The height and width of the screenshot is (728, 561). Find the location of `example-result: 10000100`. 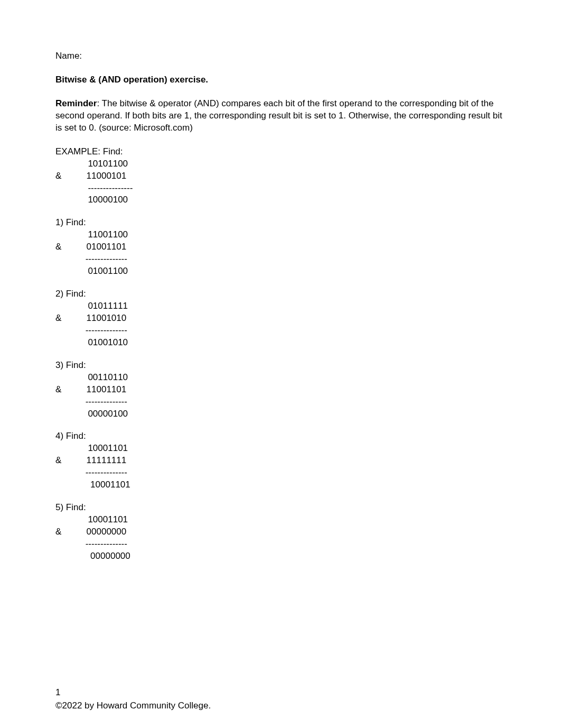

example-result: 10000100 is located at coordinates (280, 200).